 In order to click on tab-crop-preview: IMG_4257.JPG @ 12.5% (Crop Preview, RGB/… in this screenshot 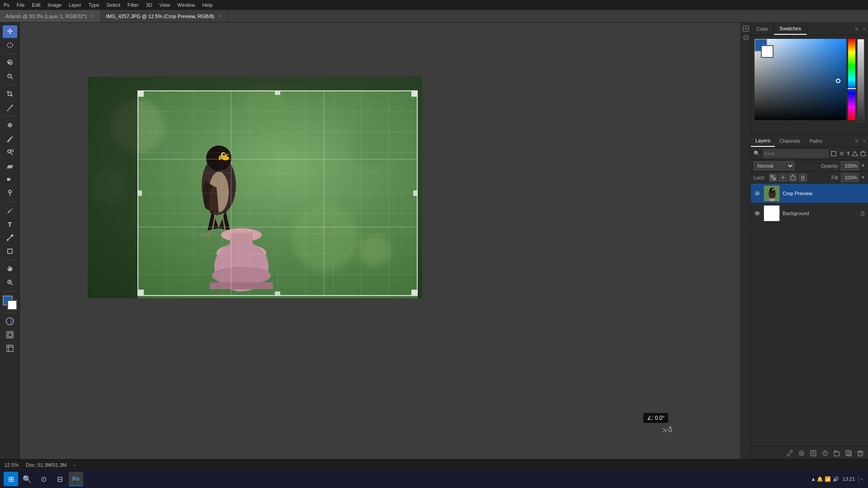, I will do `click(165, 16)`.